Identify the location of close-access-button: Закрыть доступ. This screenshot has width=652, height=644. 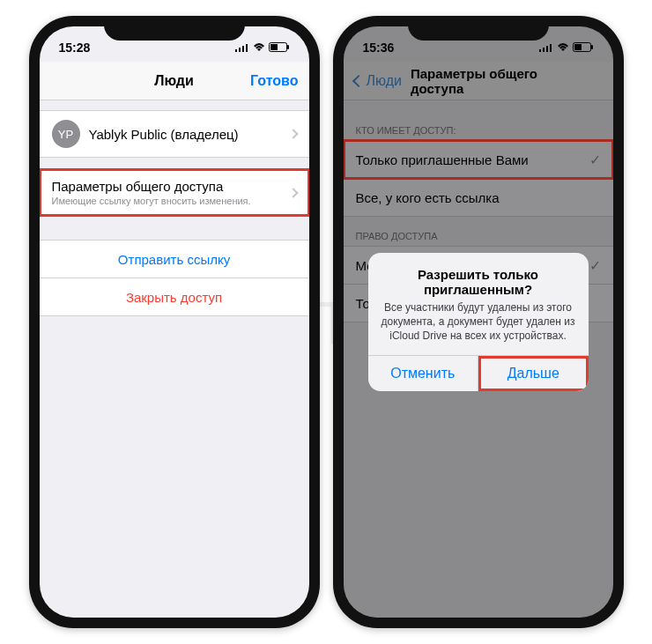
(174, 297).